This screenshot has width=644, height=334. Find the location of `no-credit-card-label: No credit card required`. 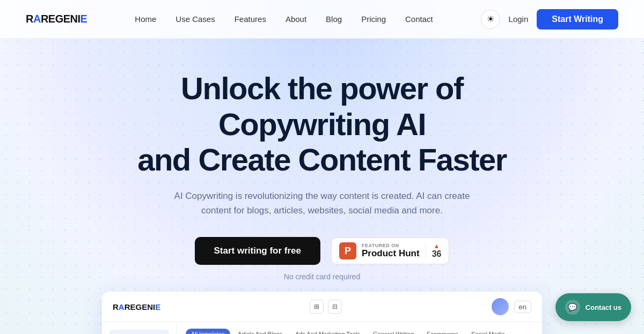

no-credit-card-label: No credit card required is located at coordinates (322, 277).